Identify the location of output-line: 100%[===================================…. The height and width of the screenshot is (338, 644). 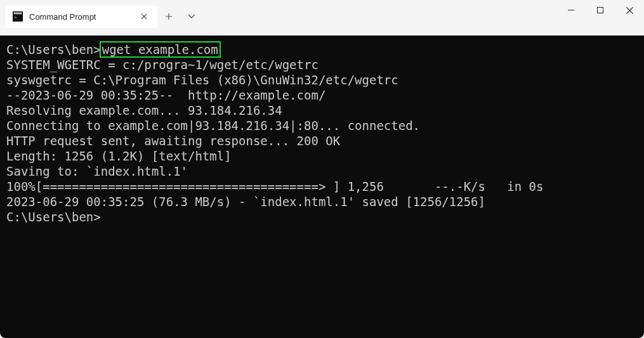
(322, 186).